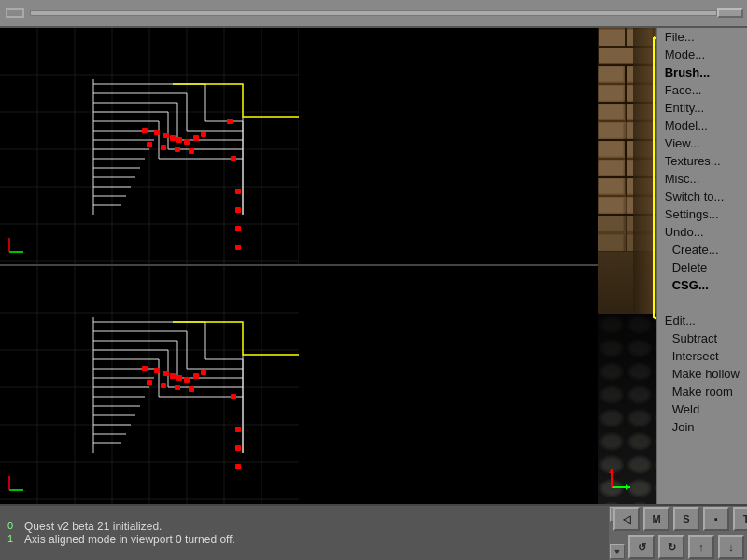 The height and width of the screenshot is (560, 747). Describe the element at coordinates (702, 250) in the screenshot. I see `menu-create: Create...` at that location.